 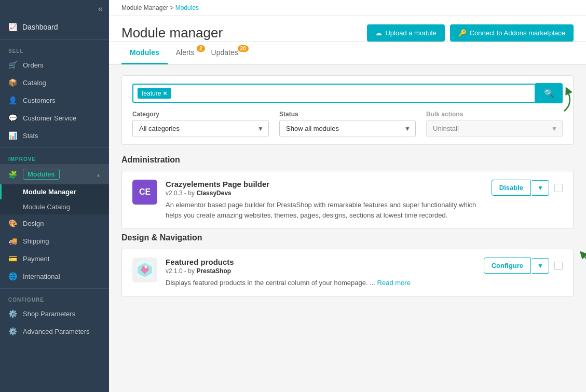 What do you see at coordinates (348, 238) in the screenshot?
I see `section-design-navigation-title: Design & Navigation` at bounding box center [348, 238].